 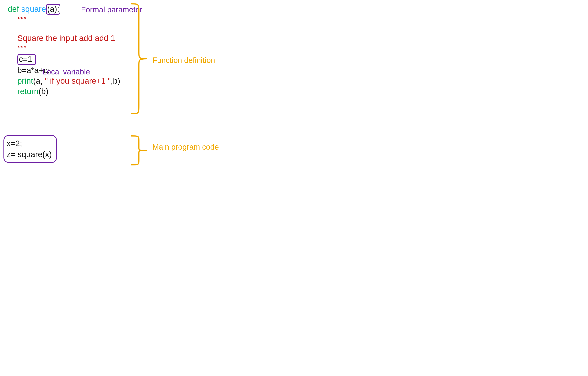 What do you see at coordinates (186, 147) in the screenshot?
I see `label-main-program-code: Main program code` at bounding box center [186, 147].